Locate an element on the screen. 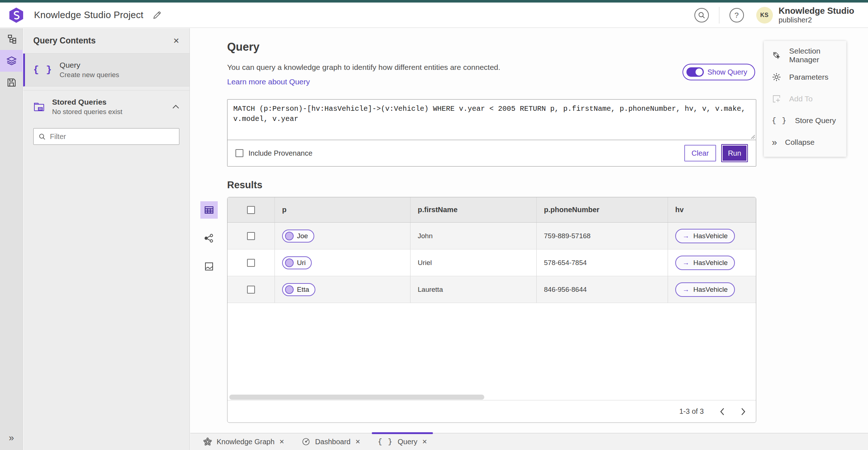 This screenshot has height=450, width=868. dashboard-icon is located at coordinates (306, 442).